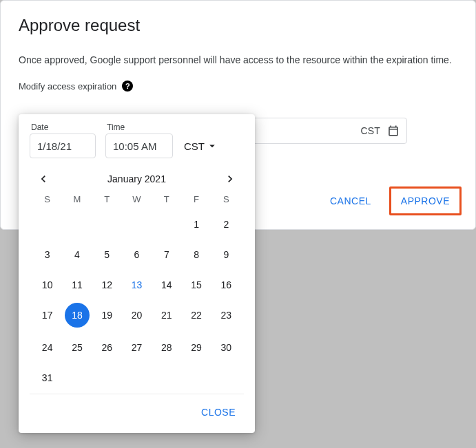 The width and height of the screenshot is (476, 448). What do you see at coordinates (107, 348) in the screenshot?
I see `calendar-day: 26` at bounding box center [107, 348].